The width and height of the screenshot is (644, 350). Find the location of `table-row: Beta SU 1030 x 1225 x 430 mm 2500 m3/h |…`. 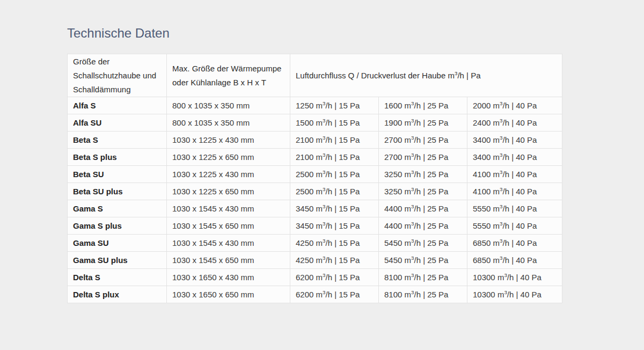

table-row: Beta SU 1030 x 1225 x 430 mm 2500 m3/h |… is located at coordinates (315, 174).